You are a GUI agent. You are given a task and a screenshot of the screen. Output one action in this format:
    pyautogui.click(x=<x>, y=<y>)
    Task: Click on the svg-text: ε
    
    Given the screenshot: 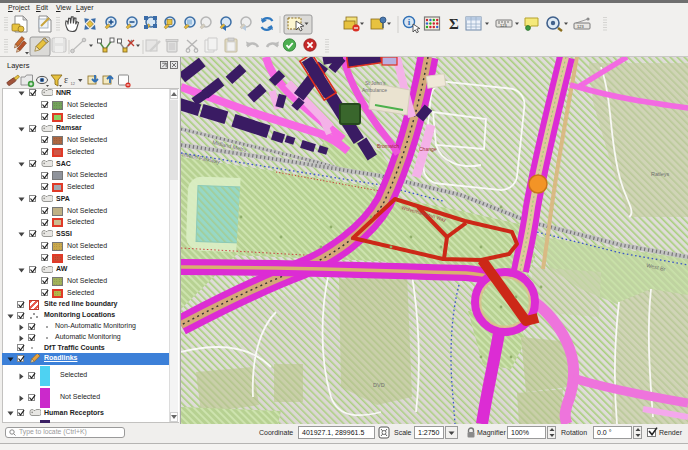 What is the action you would take?
    pyautogui.click(x=66, y=80)
    